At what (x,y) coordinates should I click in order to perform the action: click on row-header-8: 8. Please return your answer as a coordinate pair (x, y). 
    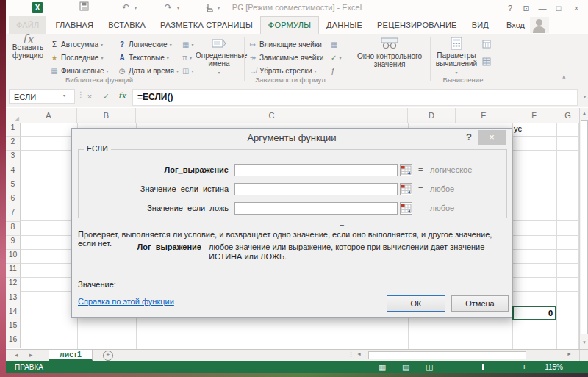
    Looking at the image, I should click on (13, 229).